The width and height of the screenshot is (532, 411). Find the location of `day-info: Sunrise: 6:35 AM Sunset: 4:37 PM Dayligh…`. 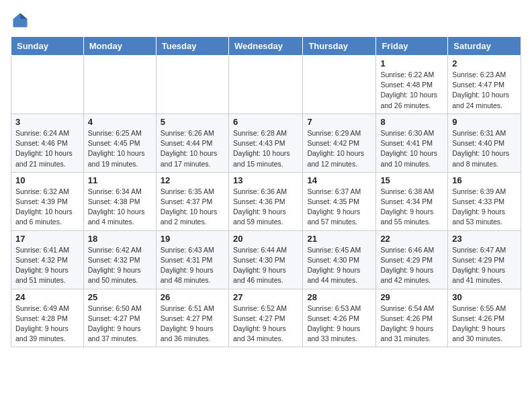

day-info: Sunrise: 6:35 AM Sunset: 4:37 PM Dayligh… is located at coordinates (192, 207).